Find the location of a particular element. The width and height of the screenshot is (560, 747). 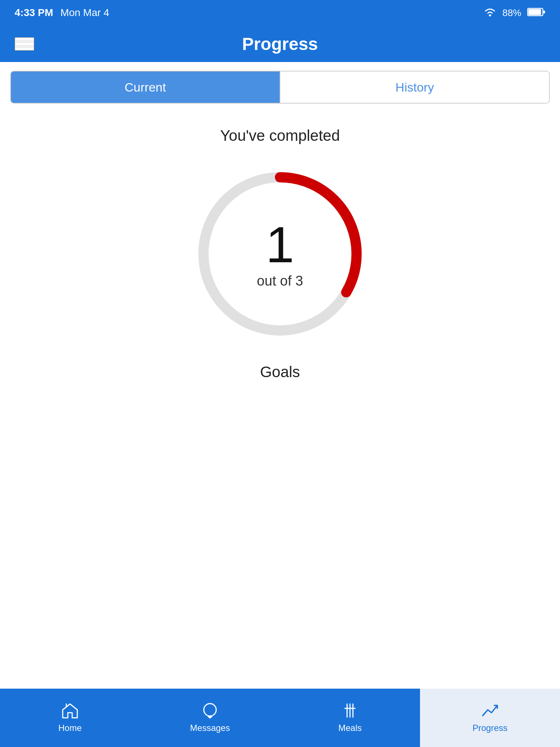

status-bar: 4:33 PM Mon Mar 4 88% is located at coordinates (280, 13).